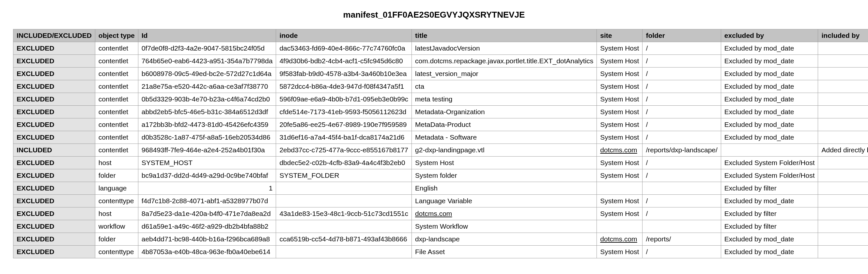 The width and height of the screenshot is (868, 274). Describe the element at coordinates (441, 188) in the screenshot. I see `table-row: EXCLUDEDlanguage1EnglishExcluded by filt…` at that location.